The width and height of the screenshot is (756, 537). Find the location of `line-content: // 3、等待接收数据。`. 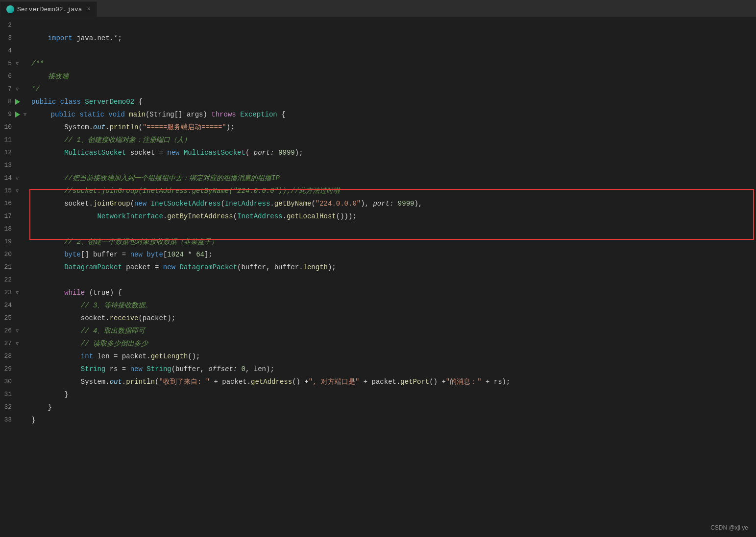

line-content: // 3、等待接收数据。 is located at coordinates (393, 305).